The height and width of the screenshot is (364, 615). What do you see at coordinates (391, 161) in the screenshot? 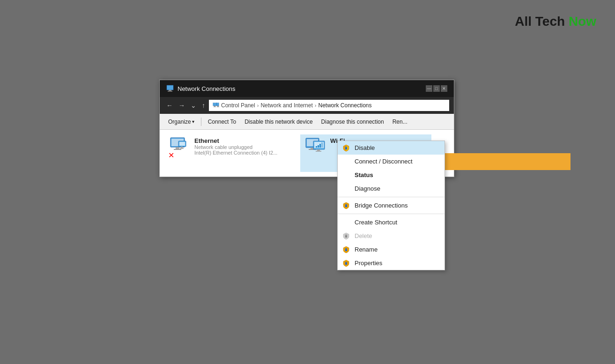
I see `ctx-connect-disconnect: Connect / Disconnect` at bounding box center [391, 161].